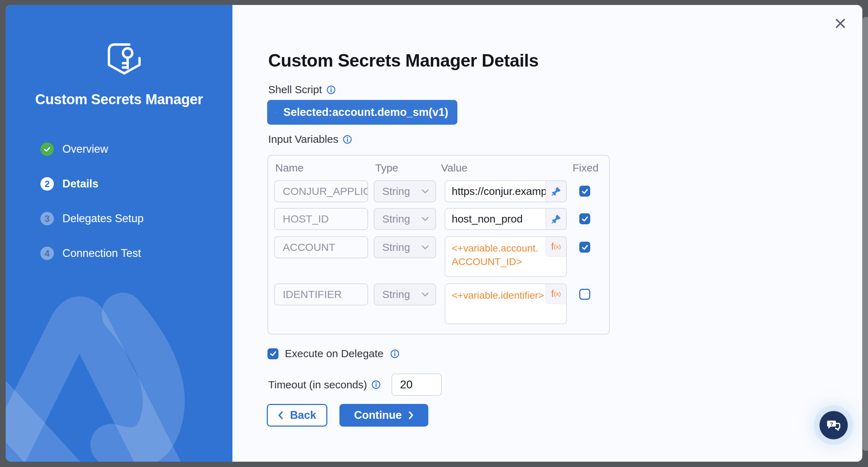  I want to click on execute-on-delegate-row: Execute on Delegate, so click(334, 354).